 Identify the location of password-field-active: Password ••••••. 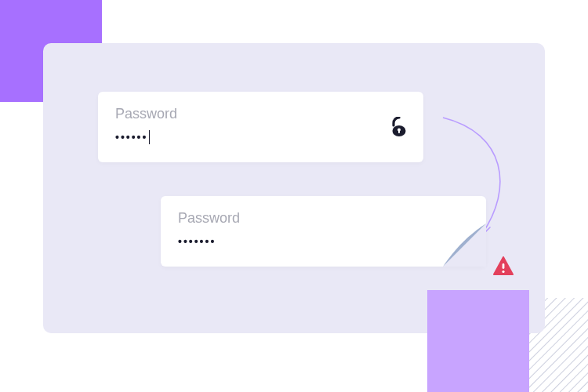
(260, 127).